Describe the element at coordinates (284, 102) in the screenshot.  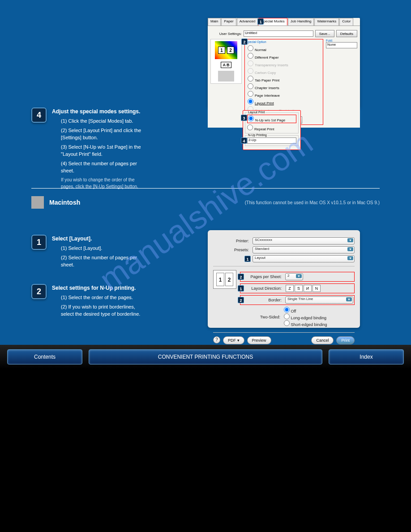
I see `radio-layout: Layout Print` at that location.